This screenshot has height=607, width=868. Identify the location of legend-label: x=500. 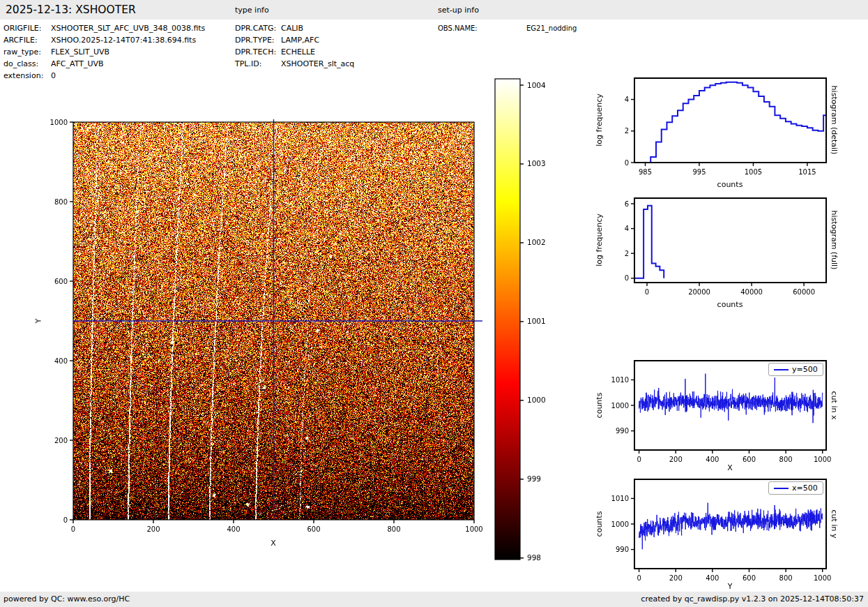
(805, 488).